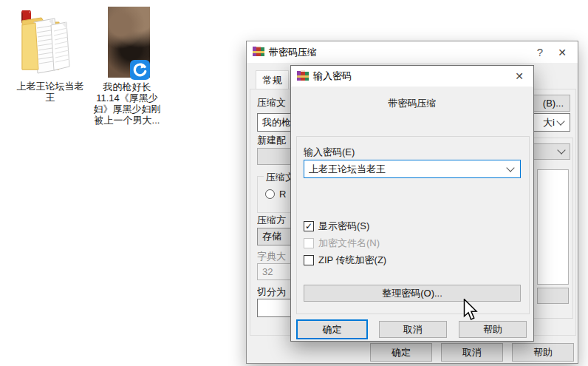 The width and height of the screenshot is (588, 366). Describe the element at coordinates (543, 352) in the screenshot. I see `help-button-outer: 帮助` at that location.